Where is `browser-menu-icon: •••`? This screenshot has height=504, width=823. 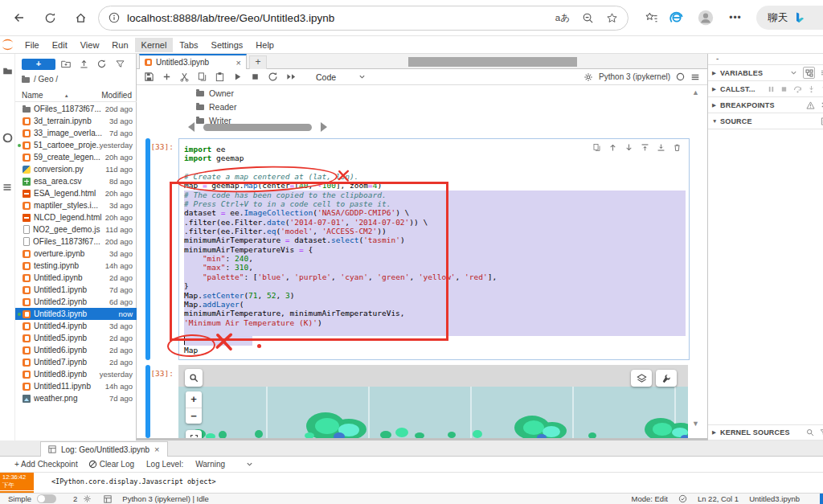
browser-menu-icon: ••• is located at coordinates (735, 18).